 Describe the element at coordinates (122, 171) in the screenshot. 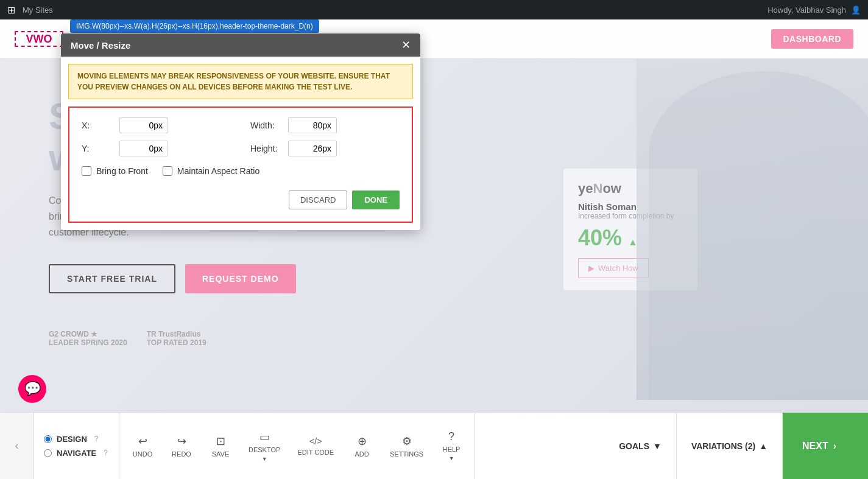

I see `bring-front-label: Bring to Front` at that location.